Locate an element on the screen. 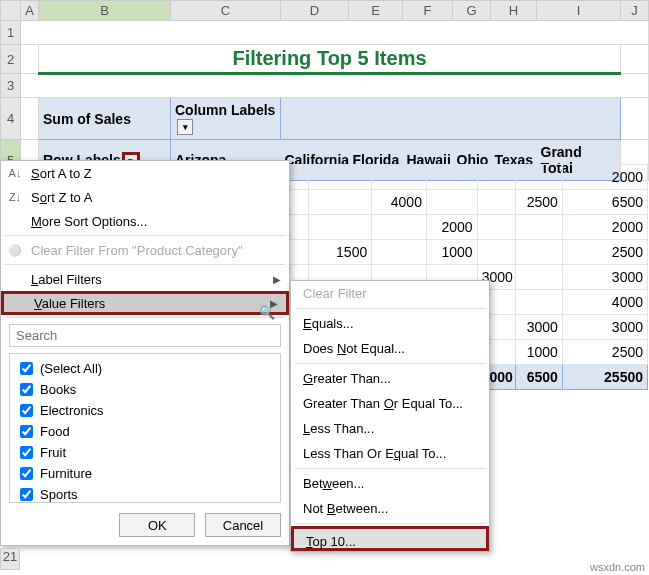  col-C: C is located at coordinates (226, 11).